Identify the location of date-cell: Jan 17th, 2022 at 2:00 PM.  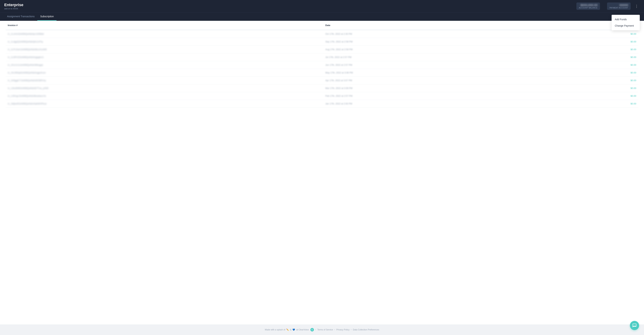
(435, 104).